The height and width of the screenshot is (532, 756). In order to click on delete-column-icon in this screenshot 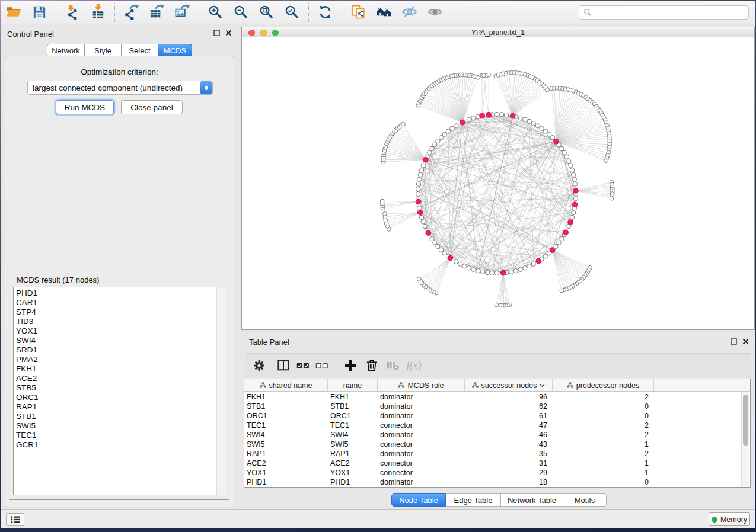, I will do `click(372, 366)`.